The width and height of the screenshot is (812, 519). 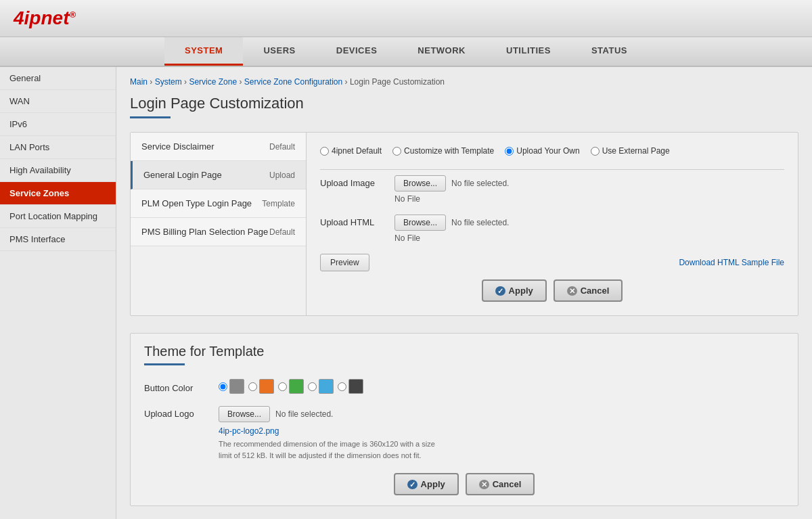 What do you see at coordinates (441, 51) in the screenshot?
I see `nav-network: NETWORK` at bounding box center [441, 51].